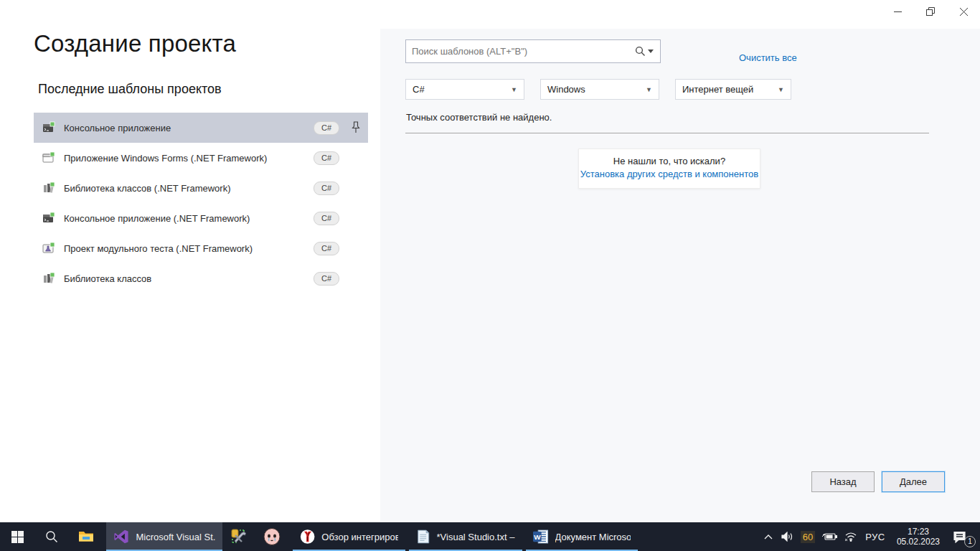 The width and height of the screenshot is (980, 551). What do you see at coordinates (201, 248) in the screenshot?
I see `template-item-unittest: Проект модульного теста (.NET Framework)…` at bounding box center [201, 248].